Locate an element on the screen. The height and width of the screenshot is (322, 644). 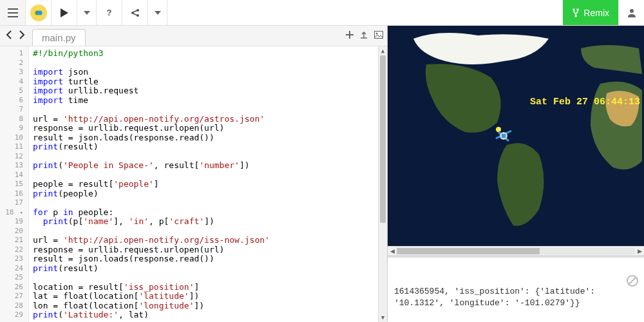
line-number: 28 is located at coordinates (12, 307).